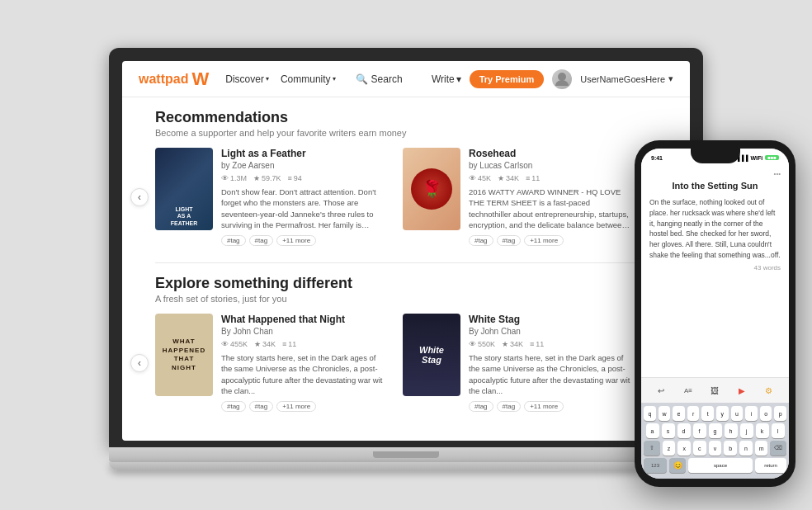 This screenshot has height=510, width=812. What do you see at coordinates (528, 178) in the screenshot?
I see `list-icon: ≡` at bounding box center [528, 178].